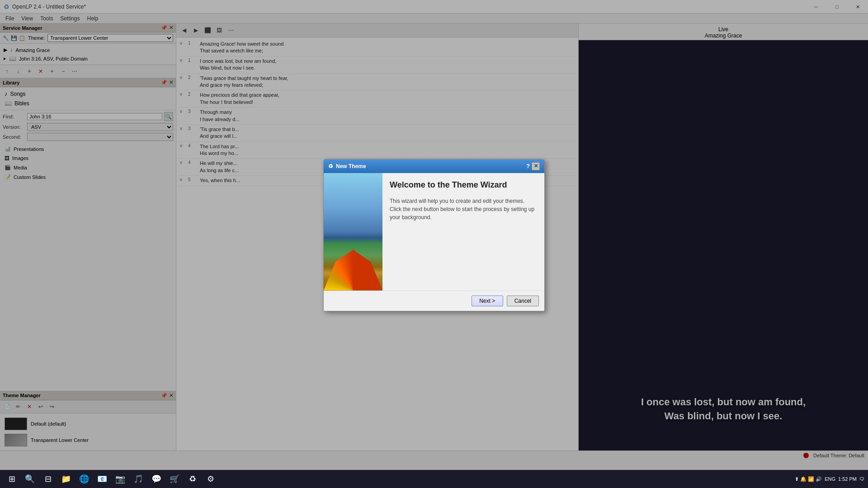 This screenshot has width=868, height=488. I want to click on task-view: ⊟, so click(48, 479).